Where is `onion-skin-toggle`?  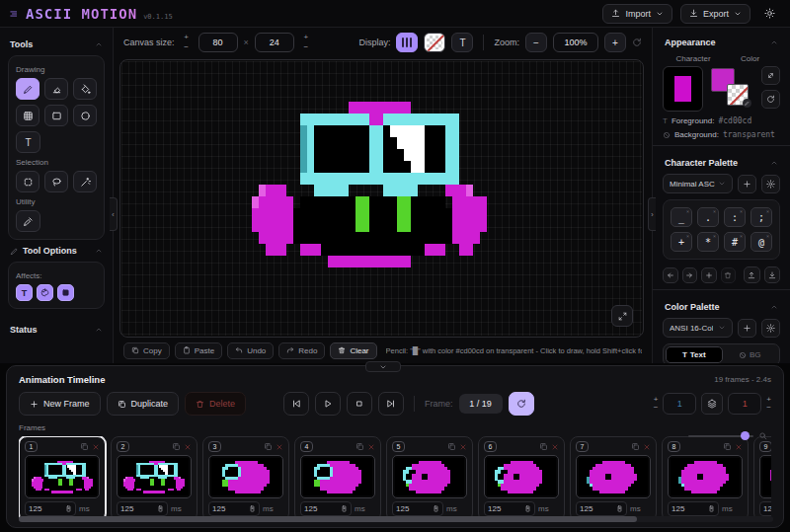
onion-skin-toggle is located at coordinates (712, 404).